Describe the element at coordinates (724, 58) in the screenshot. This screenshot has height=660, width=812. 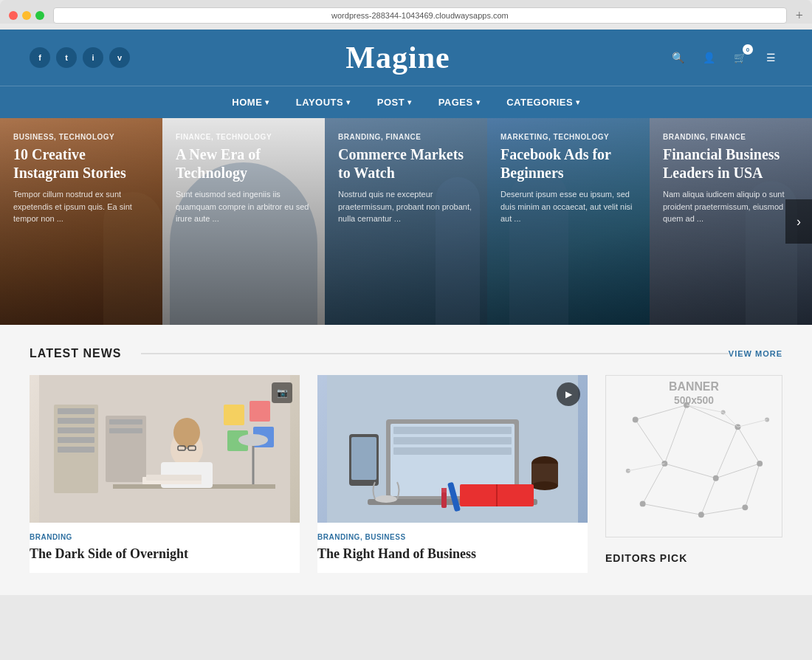
I see `header-actions: 🔍 👤 🛒 0 ☰` at that location.